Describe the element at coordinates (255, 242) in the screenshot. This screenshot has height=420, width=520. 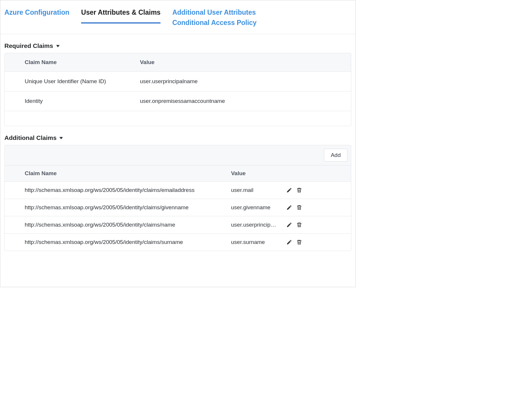
I see `additional-cell-value: user.surname` at that location.